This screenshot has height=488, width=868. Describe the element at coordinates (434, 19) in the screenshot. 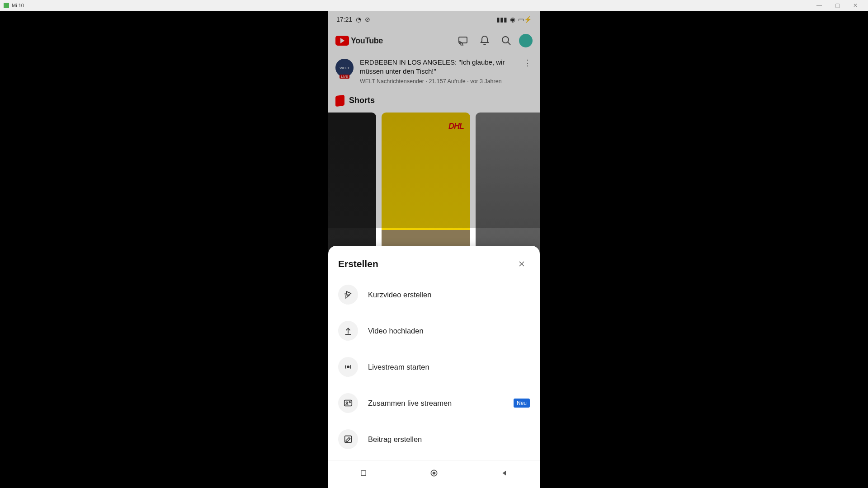

I see `android-status-bar: 17:21 ◔ ⊘ ▮▮▮ ◉ ▭⚡` at that location.